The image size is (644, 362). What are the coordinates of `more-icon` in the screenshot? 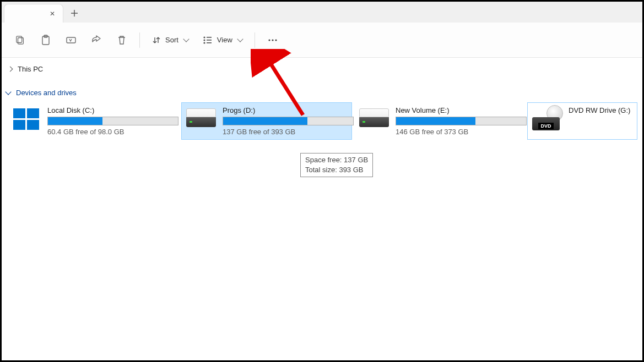 It's located at (273, 40).